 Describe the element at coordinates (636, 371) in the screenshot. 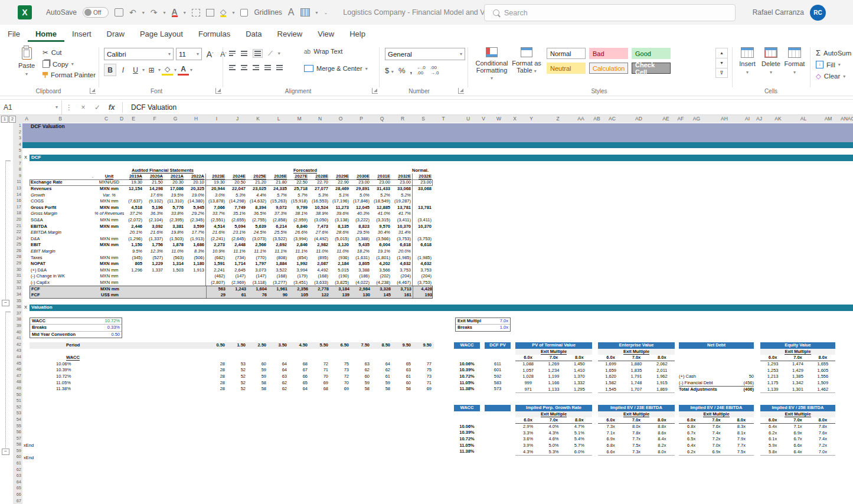

I see `cell: 1,835` at that location.